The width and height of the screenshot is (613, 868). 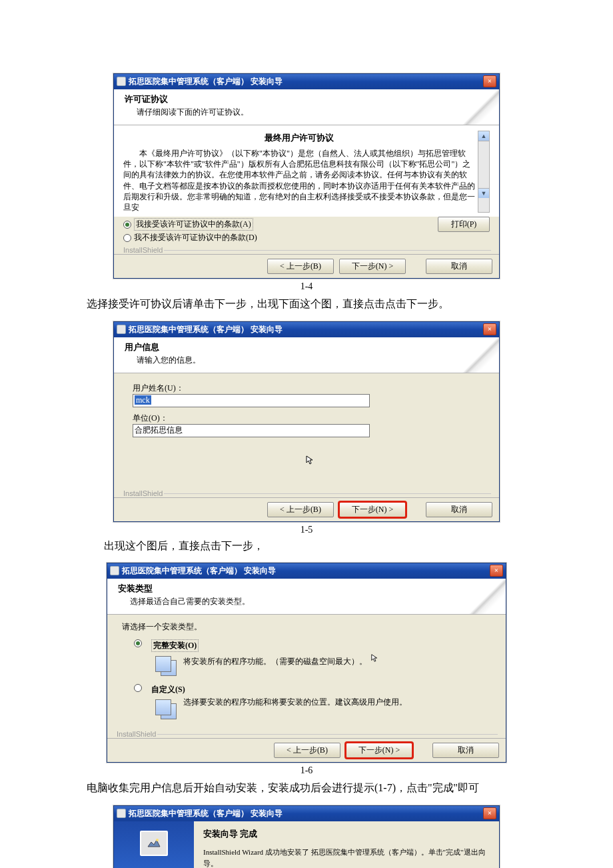 What do you see at coordinates (306, 304) in the screenshot?
I see `paragraph: 选择接受许可协议后请单击下一步，出现下面这个图，直接点击点击下一步。` at bounding box center [306, 304].